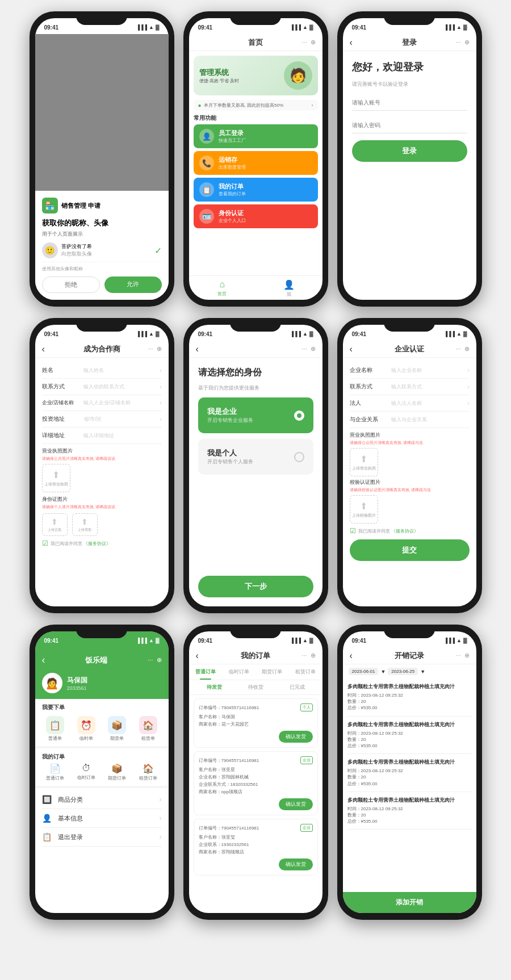  What do you see at coordinates (256, 656) in the screenshot?
I see `orders-title: 我的订单` at bounding box center [256, 656].